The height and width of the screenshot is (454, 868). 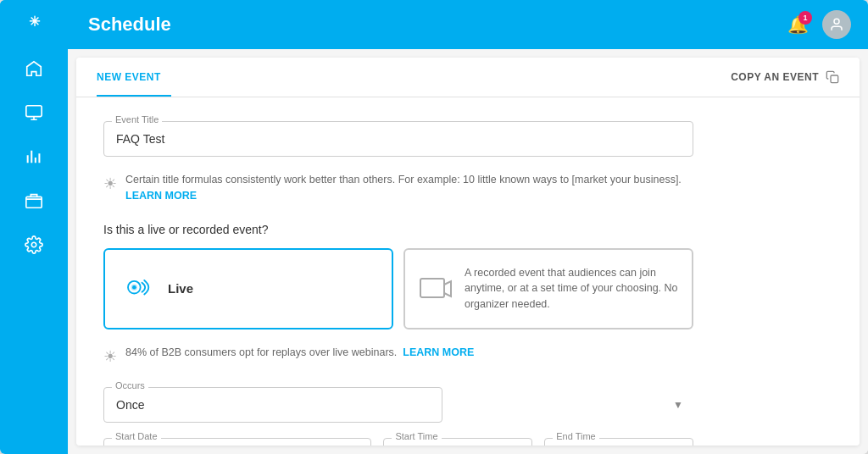 I want to click on sidebar-item-home, so click(x=34, y=69).